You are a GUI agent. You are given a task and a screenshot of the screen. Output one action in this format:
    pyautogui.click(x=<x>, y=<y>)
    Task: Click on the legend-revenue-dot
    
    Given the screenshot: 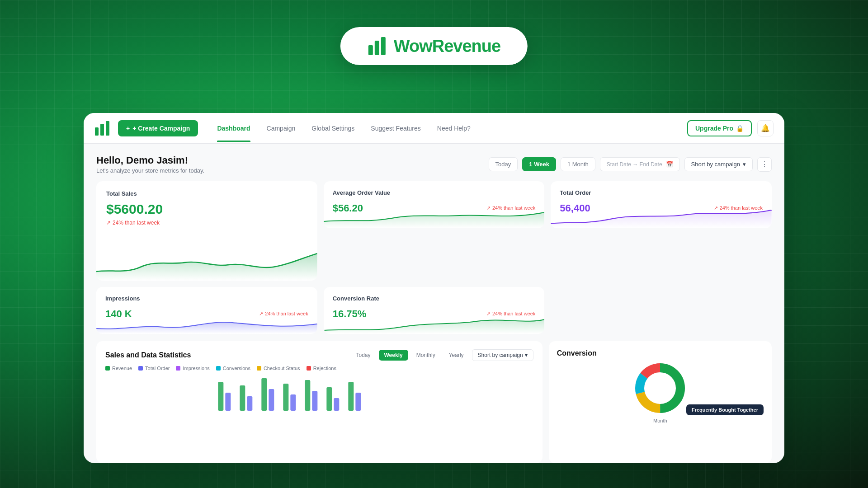 What is the action you would take?
    pyautogui.click(x=108, y=368)
    